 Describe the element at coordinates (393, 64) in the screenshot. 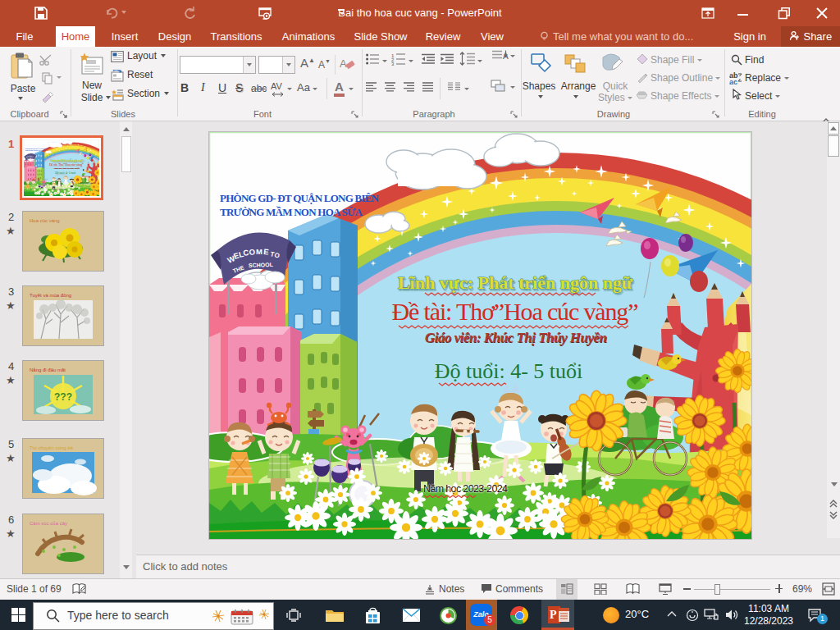

I see `svg-text: 3` at that location.